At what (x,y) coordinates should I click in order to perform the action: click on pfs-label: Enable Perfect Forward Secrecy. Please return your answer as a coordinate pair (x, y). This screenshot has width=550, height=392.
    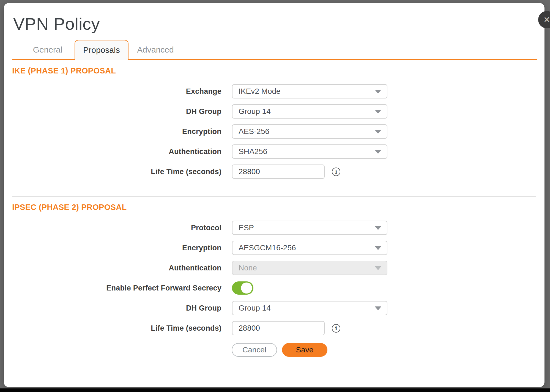
    Looking at the image, I should click on (117, 288).